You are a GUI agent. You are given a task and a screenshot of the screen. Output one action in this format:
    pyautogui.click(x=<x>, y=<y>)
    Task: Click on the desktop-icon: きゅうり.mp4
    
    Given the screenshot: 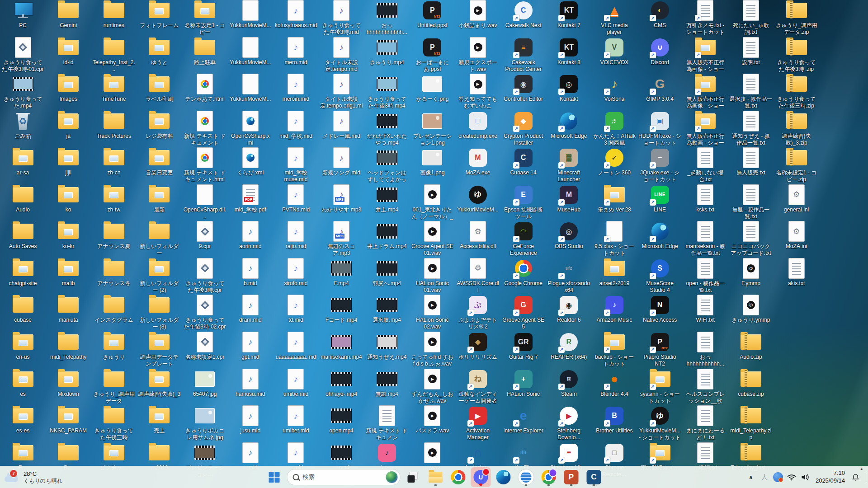 What is the action you would take?
    pyautogui.click(x=387, y=52)
    